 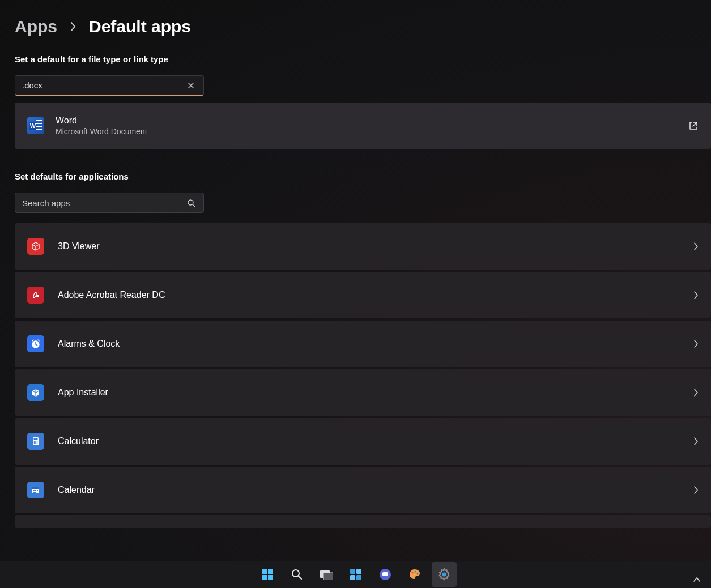 What do you see at coordinates (415, 574) in the screenshot?
I see `paint-button` at bounding box center [415, 574].